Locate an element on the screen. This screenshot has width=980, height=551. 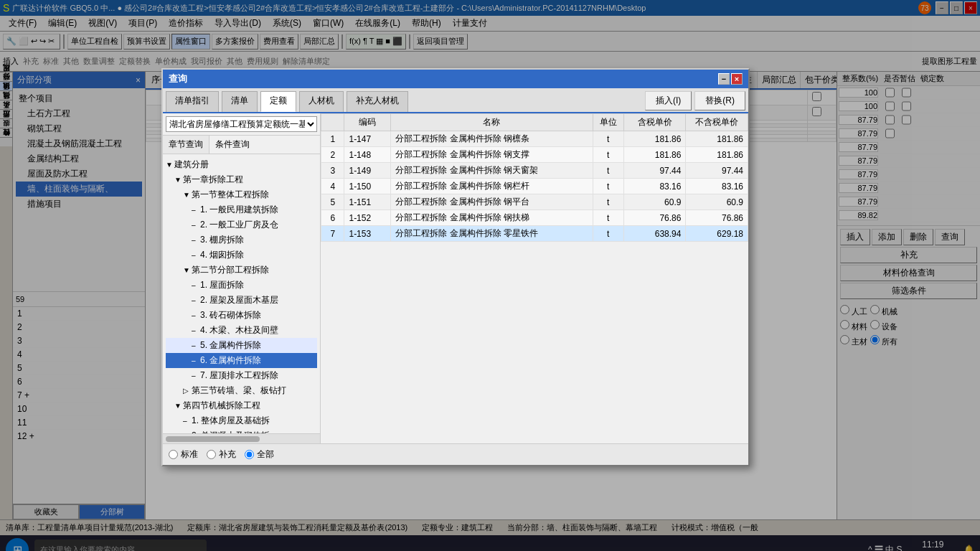
left-tab-condition: 条件查询 is located at coordinates (232, 145).